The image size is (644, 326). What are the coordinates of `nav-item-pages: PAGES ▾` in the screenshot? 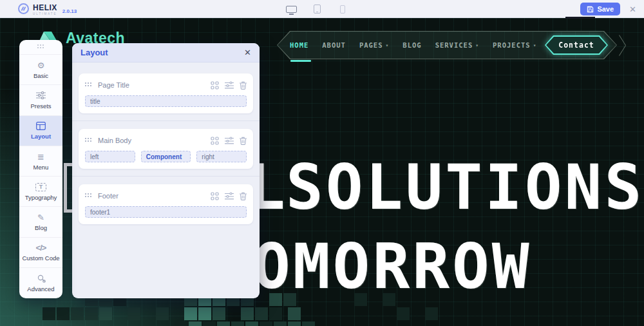 It's located at (374, 45).